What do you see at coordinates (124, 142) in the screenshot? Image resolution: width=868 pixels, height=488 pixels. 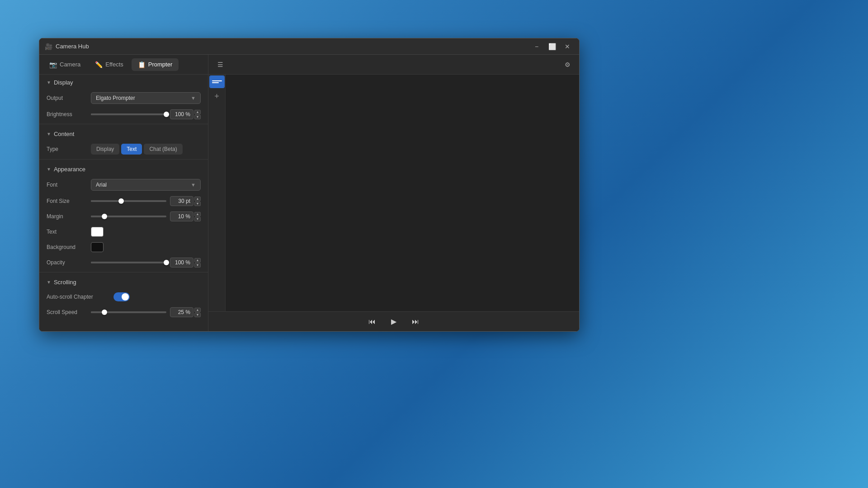 I see `content-section: ▼ Content Type Display Text Chat (Beta)` at bounding box center [124, 142].